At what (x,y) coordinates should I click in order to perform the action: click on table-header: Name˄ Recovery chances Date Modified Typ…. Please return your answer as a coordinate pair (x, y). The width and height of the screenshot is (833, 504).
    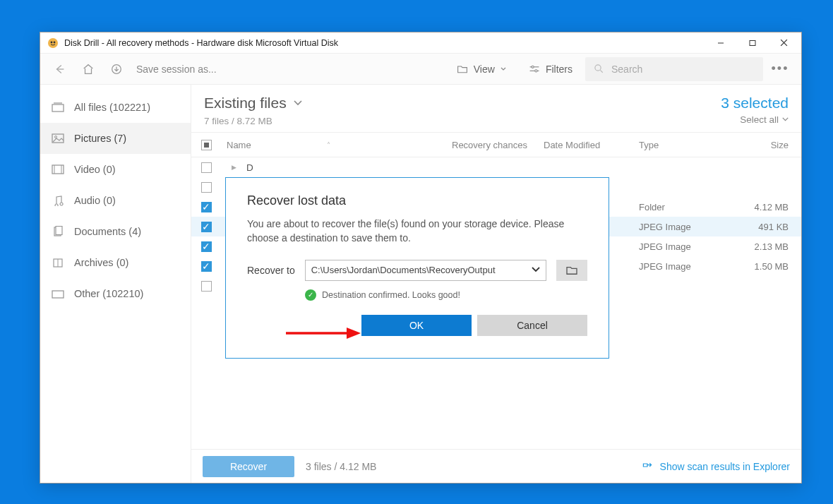
    Looking at the image, I should click on (496, 145).